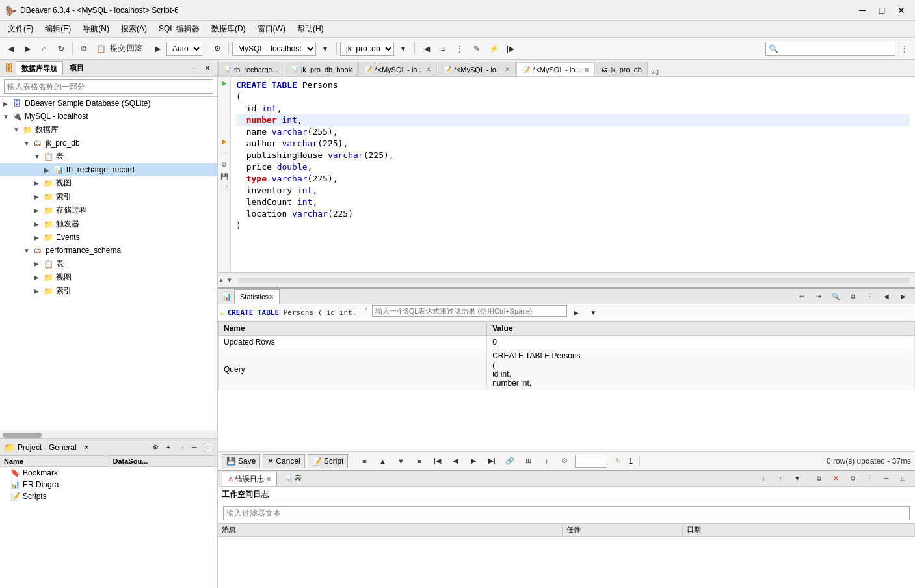 This screenshot has height=588, width=915. I want to click on schema-select: jk_pro_db, so click(367, 49).